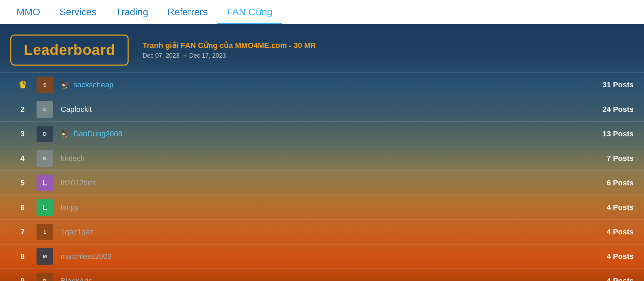  I want to click on username-col: kintech, so click(326, 158).